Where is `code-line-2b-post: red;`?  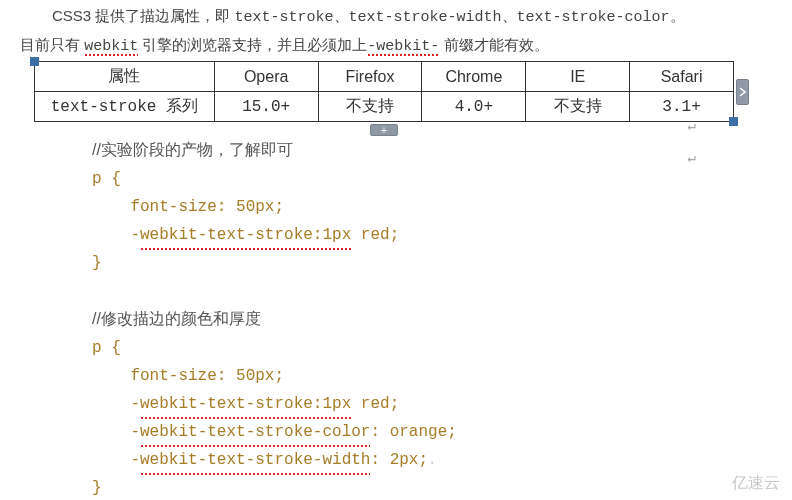
code-line-2b-post: red; is located at coordinates (375, 404).